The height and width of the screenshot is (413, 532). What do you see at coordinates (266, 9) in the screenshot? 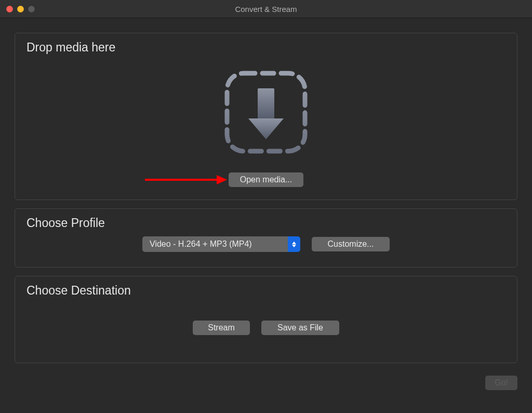
I see `window-titlebar: Convert & Stream` at bounding box center [266, 9].